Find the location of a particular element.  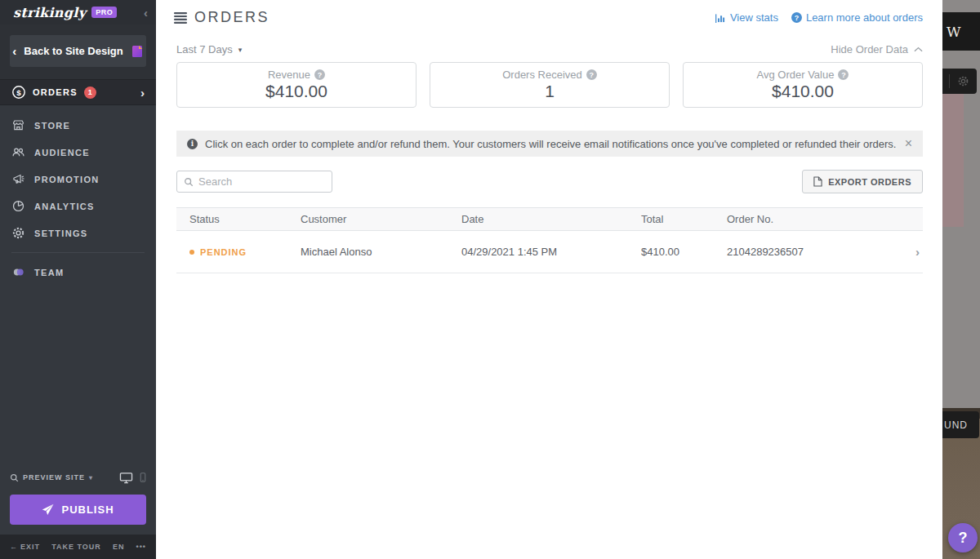

site-preview-image-fragment is located at coordinates (953, 160).